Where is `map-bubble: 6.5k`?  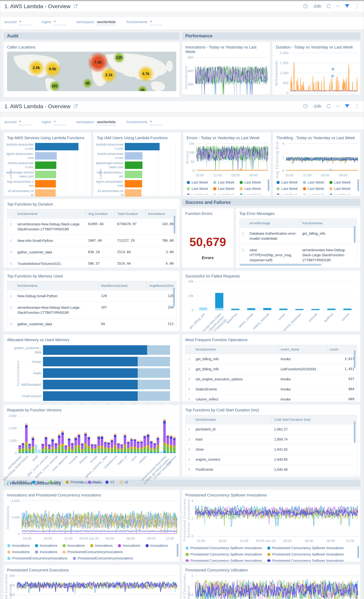 map-bubble: 6.5k is located at coordinates (53, 69).